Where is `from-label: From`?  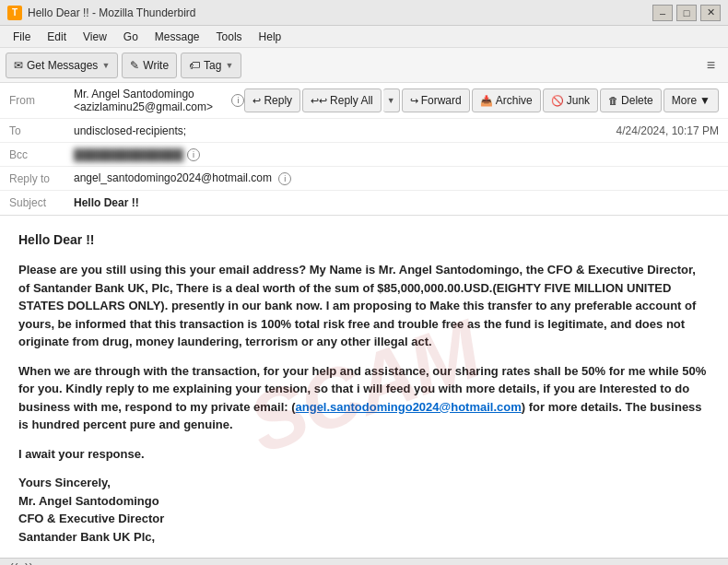
from-label: From is located at coordinates (41, 100).